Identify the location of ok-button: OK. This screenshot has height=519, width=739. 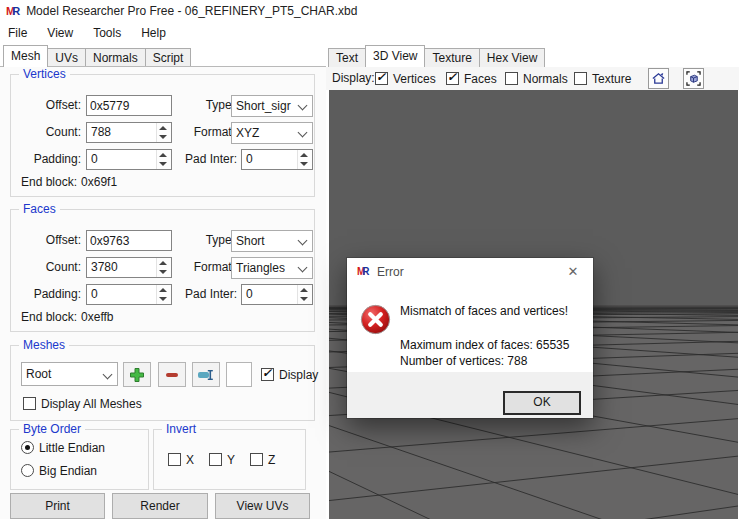
(542, 403).